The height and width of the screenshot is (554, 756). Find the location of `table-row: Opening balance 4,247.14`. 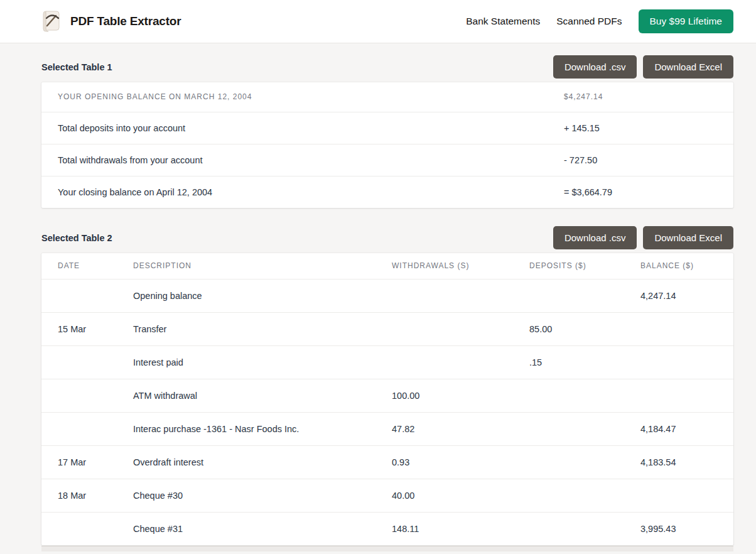

table-row: Opening balance 4,247.14 is located at coordinates (387, 295).